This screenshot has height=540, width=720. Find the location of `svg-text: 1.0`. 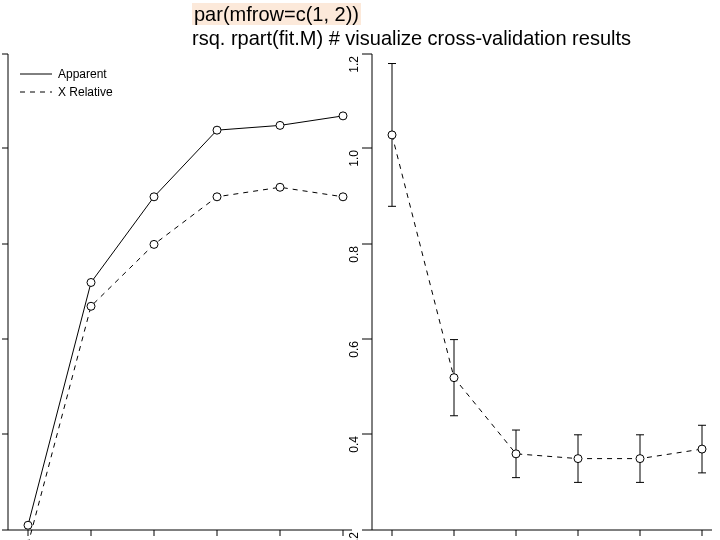

svg-text: 1.0 is located at coordinates (354, 158).